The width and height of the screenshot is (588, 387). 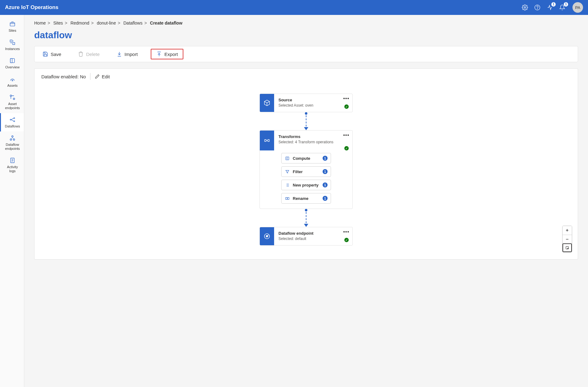 What do you see at coordinates (306, 172) in the screenshot?
I see `transform-op-label: Filter` at bounding box center [306, 172].